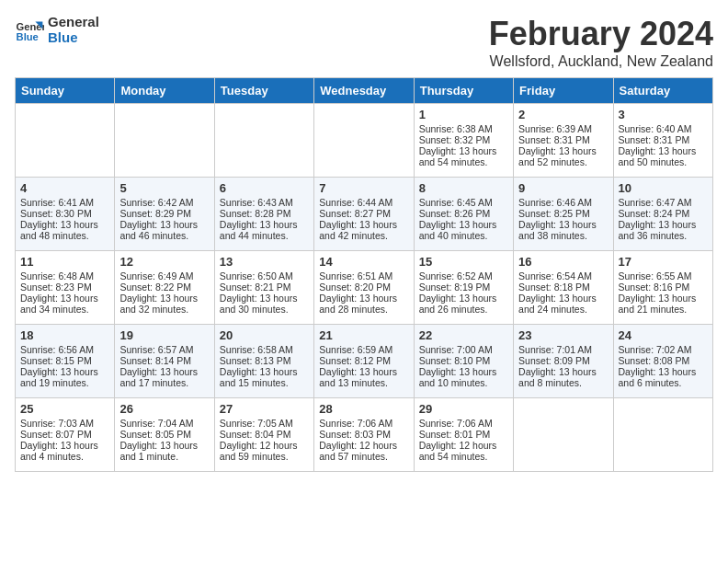 The width and height of the screenshot is (728, 563). I want to click on calendar-cell: 8Sunrise: 6:45 AMSunset: 8:26 PMDaylight…, so click(463, 214).